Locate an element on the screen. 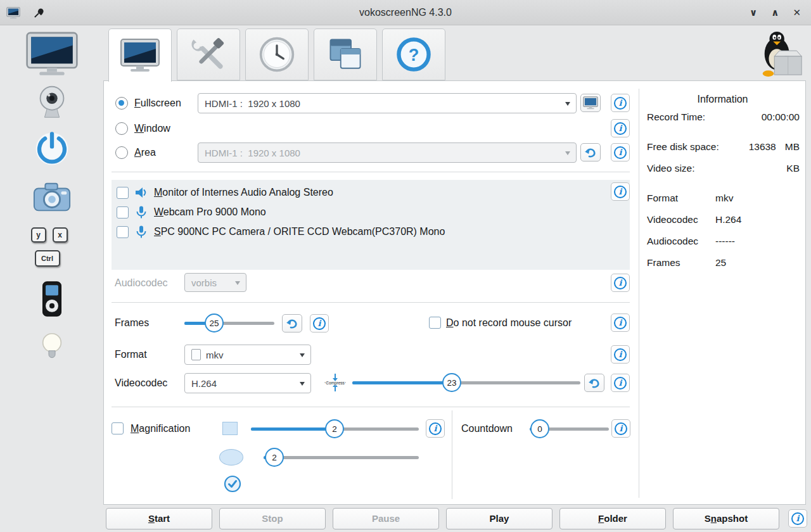  media-player-icon is located at coordinates (52, 299).